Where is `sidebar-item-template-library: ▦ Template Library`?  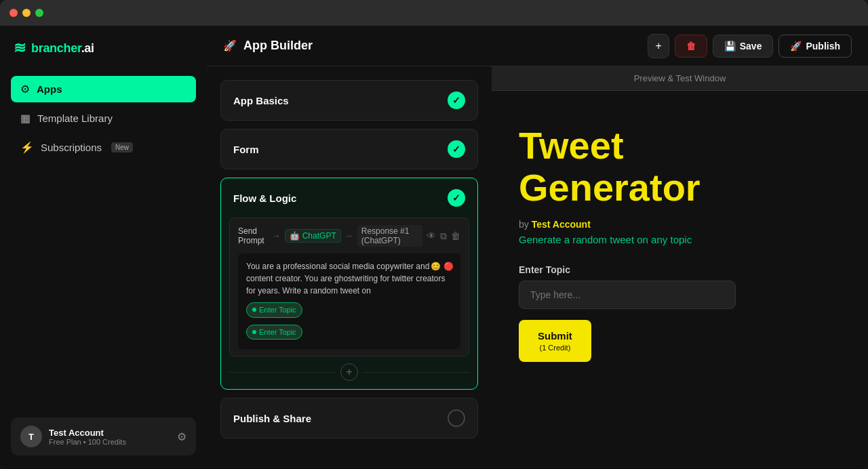 sidebar-item-template-library: ▦ Template Library is located at coordinates (103, 118).